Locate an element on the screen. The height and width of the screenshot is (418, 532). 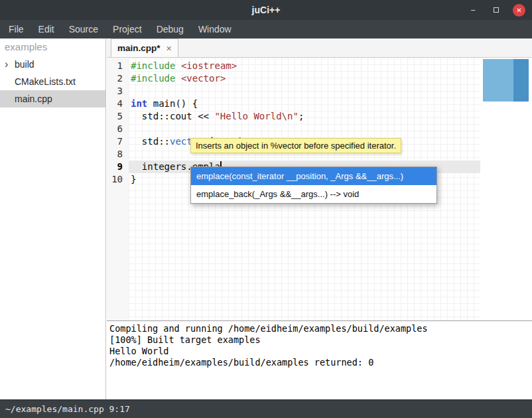
minimize-icon: − is located at coordinates (473, 11).